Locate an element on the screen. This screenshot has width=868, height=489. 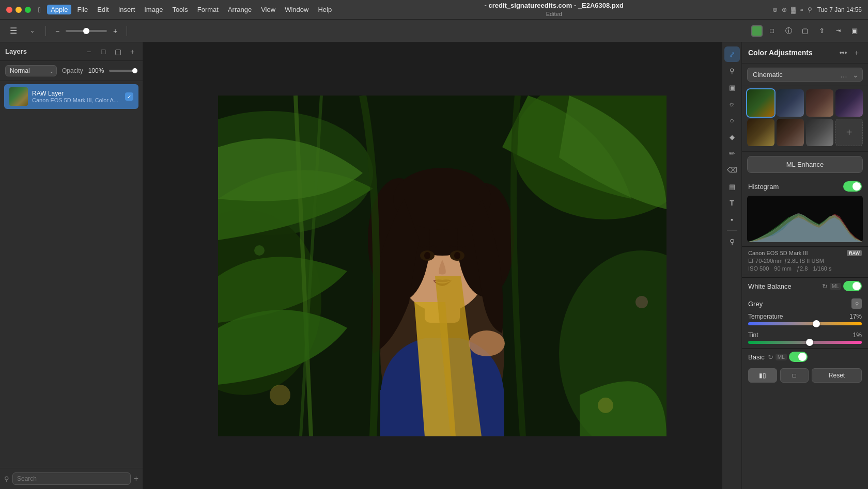
minimize-button is located at coordinates (19, 10).